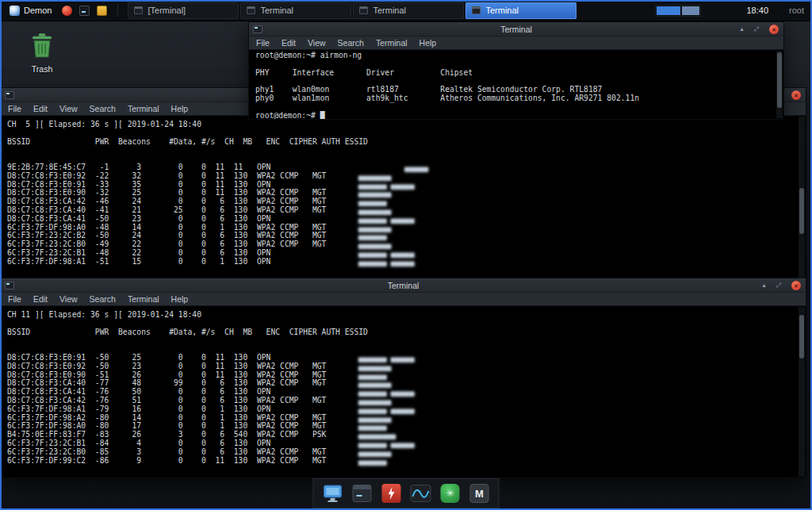 This screenshot has width=812, height=510. Describe the element at coordinates (392, 493) in the screenshot. I see `lightning-icon` at that location.